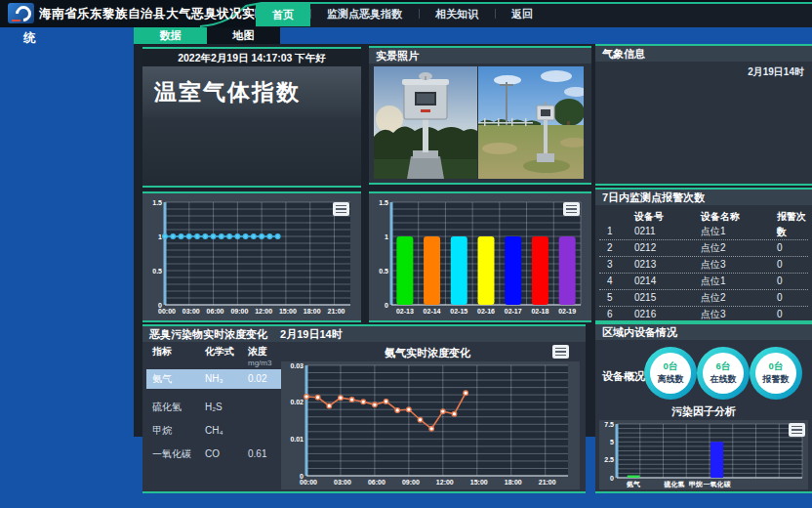 The height and width of the screenshot is (508, 812). What do you see at coordinates (673, 485) in the screenshot?
I see `svg-text: 硫化氢` at bounding box center [673, 485].